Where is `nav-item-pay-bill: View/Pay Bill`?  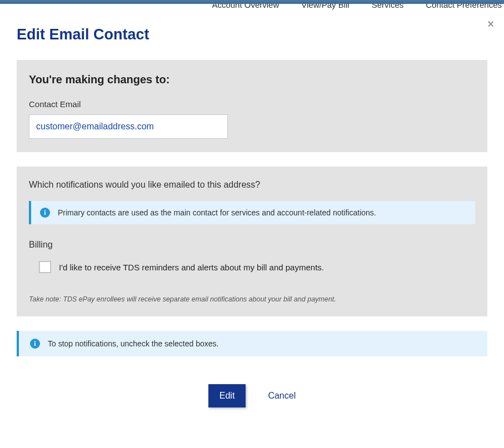
nav-item-pay-bill: View/Pay Bill is located at coordinates (325, 7).